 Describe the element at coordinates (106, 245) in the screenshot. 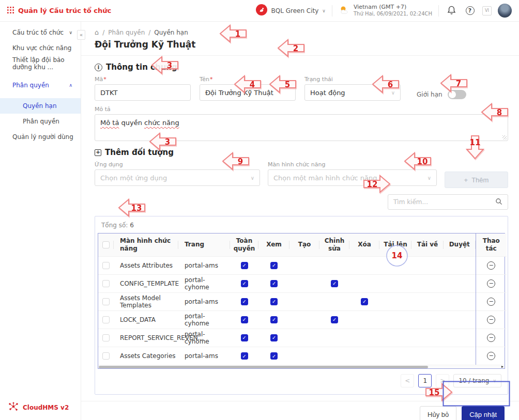

I see `select-all-checkbox` at that location.